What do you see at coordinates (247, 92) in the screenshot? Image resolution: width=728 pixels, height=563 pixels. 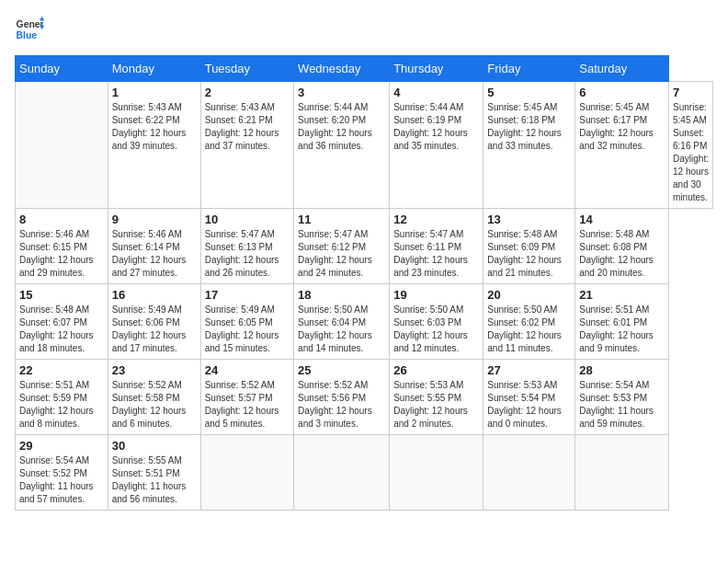 I see `day-number: 2` at bounding box center [247, 92].